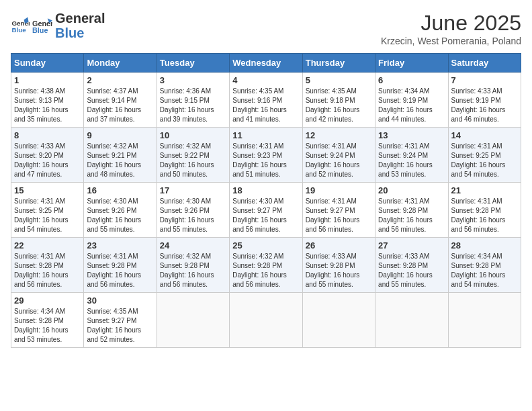 The width and height of the screenshot is (532, 411). Describe the element at coordinates (266, 105) in the screenshot. I see `day-info: Sunrise: 4:35 AMSunset: 9:16 PMDaylight:…` at that location.